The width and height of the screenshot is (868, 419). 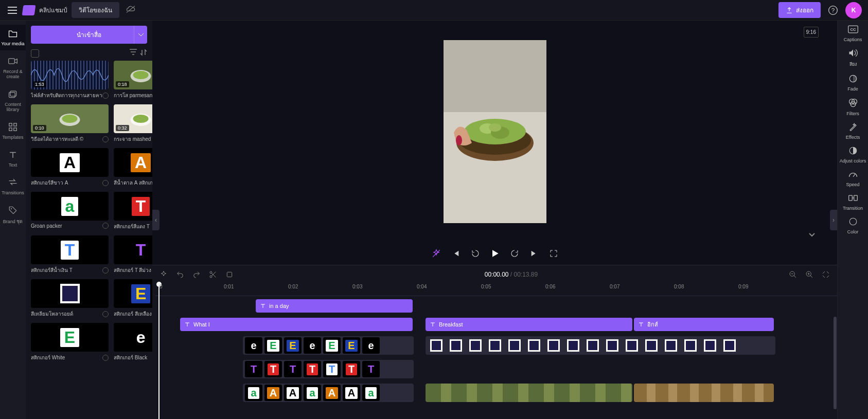 What do you see at coordinates (96, 10) in the screenshot?
I see `my-videos-button: วิดีโอของฉัน` at bounding box center [96, 10].